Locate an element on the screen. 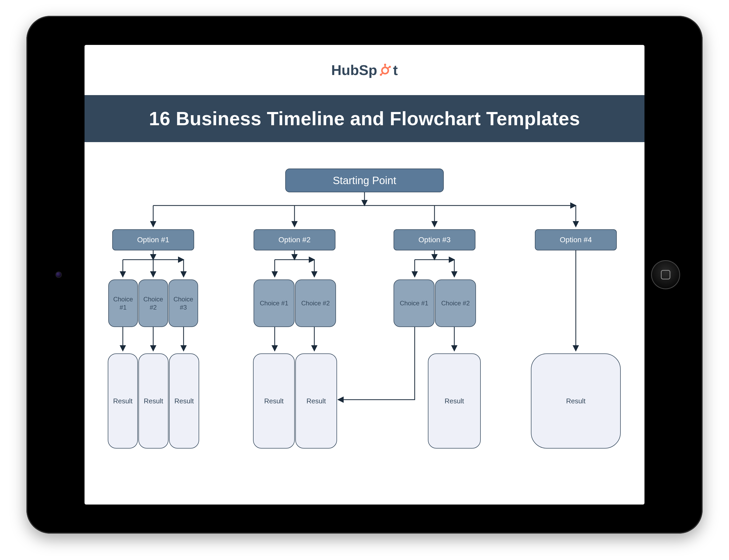 The image size is (729, 560). logo-row: HubSp t is located at coordinates (365, 70).